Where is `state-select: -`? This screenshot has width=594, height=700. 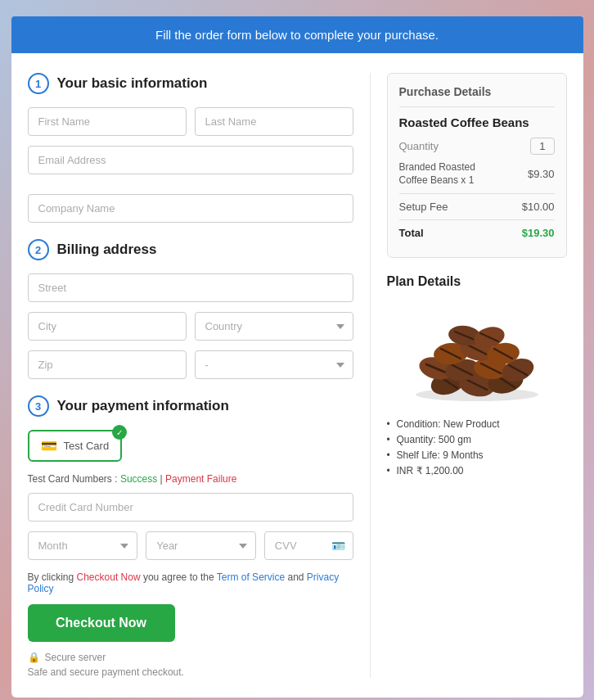 state-select: - is located at coordinates (274, 365).